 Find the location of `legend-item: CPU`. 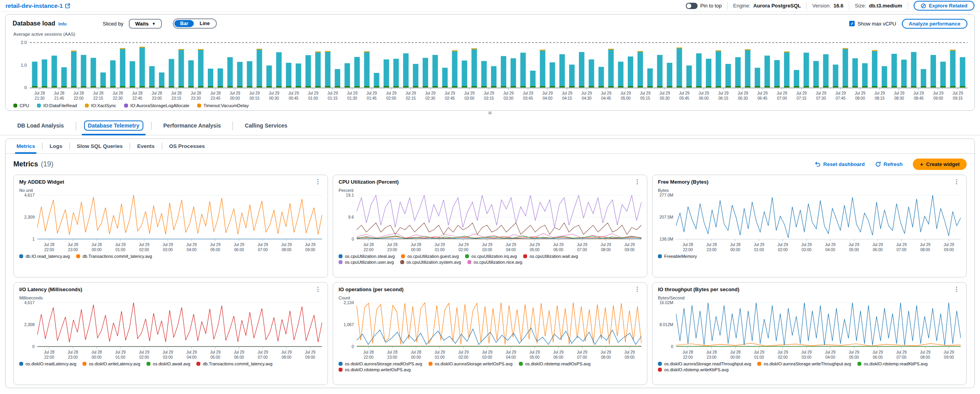

legend-item: CPU is located at coordinates (21, 106).